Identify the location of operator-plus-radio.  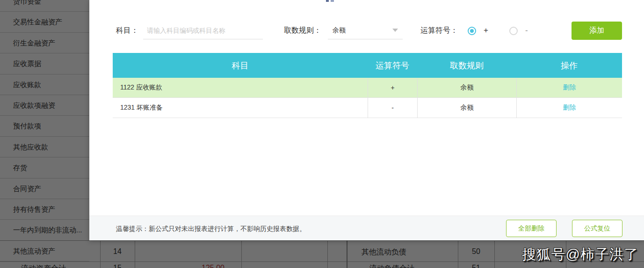
(472, 31).